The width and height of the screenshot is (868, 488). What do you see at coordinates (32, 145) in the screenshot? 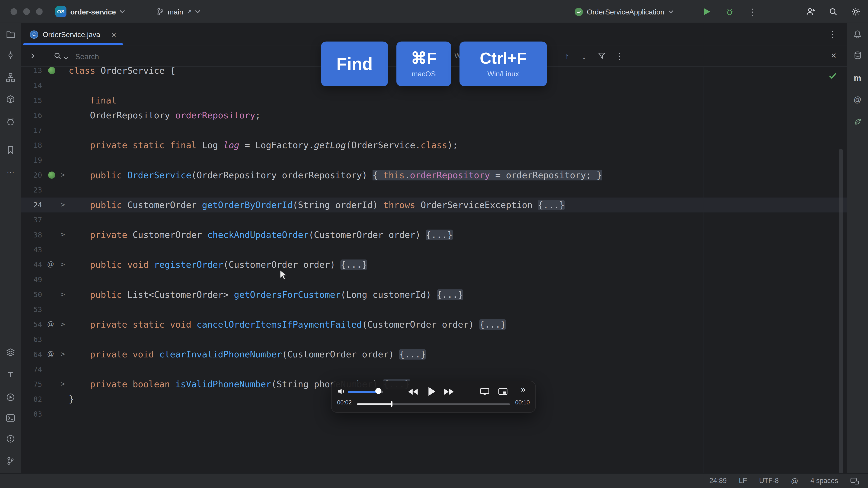
I see `line-number: 18` at bounding box center [32, 145].